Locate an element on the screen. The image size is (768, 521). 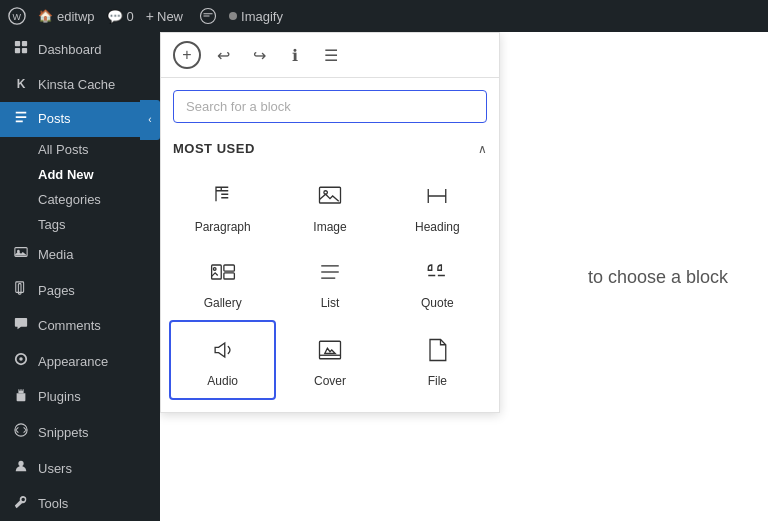
gallery-icon is located at coordinates (223, 274).